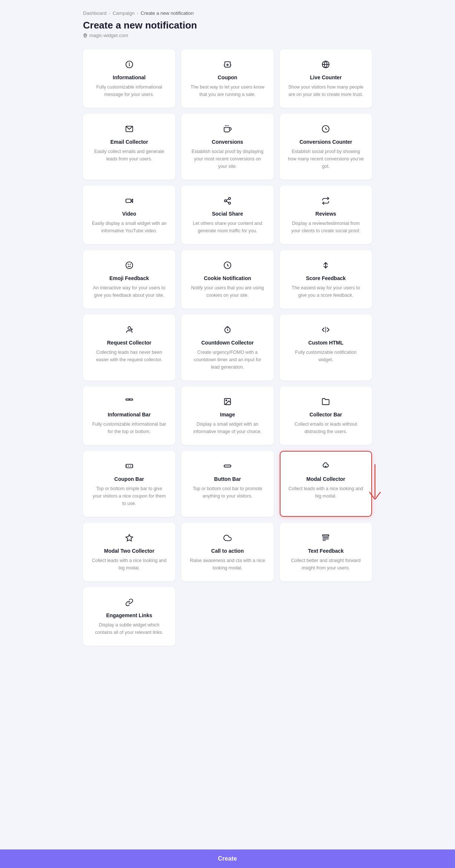 The width and height of the screenshot is (455, 868). What do you see at coordinates (228, 8) in the screenshot?
I see `breadcrumb: Dashboard › Campaign › Create a new noti…` at bounding box center [228, 8].